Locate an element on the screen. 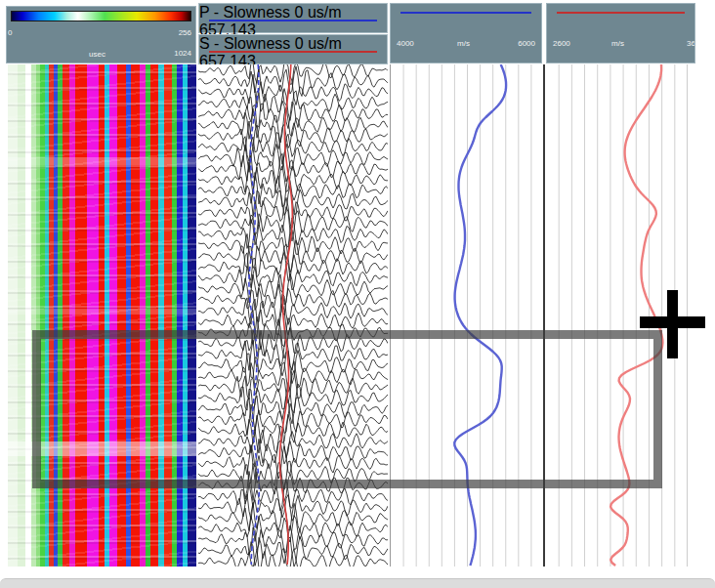 This screenshot has height=588, width=715. color-scale-bar is located at coordinates (102, 16).